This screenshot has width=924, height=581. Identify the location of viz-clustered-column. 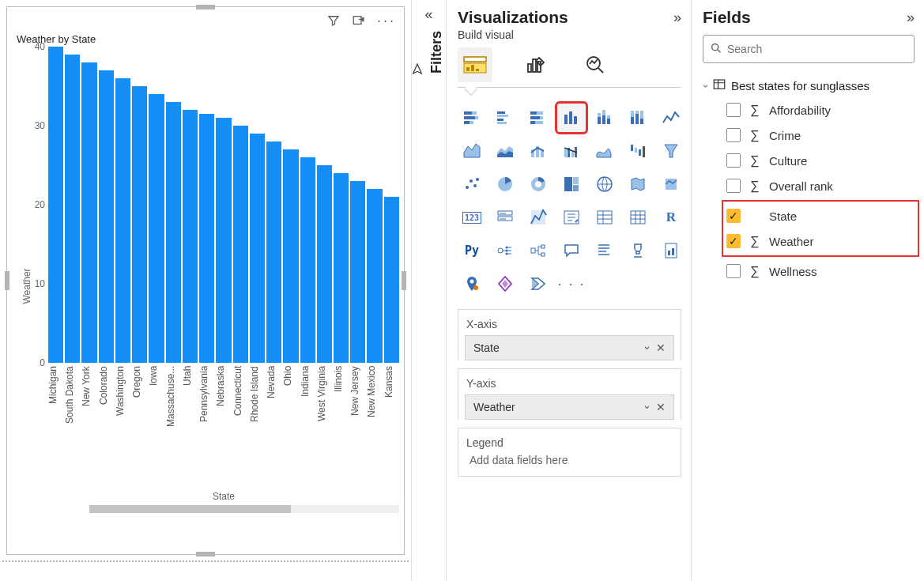
(571, 118).